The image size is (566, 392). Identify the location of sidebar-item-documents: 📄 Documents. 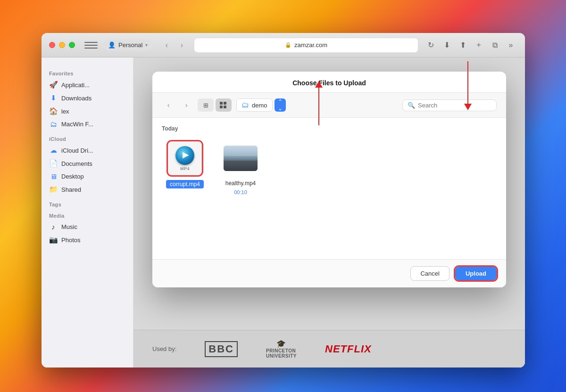
(87, 163).